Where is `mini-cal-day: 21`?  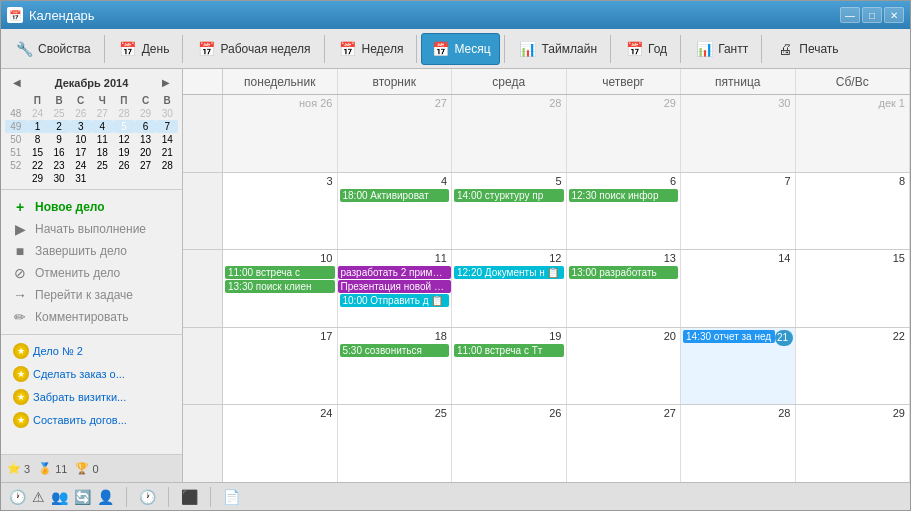 mini-cal-day: 21 is located at coordinates (167, 152).